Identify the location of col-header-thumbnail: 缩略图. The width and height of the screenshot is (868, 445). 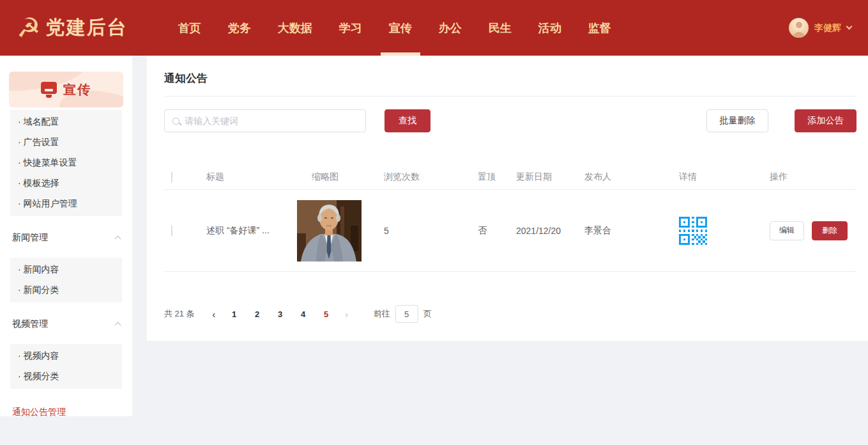
(340, 177).